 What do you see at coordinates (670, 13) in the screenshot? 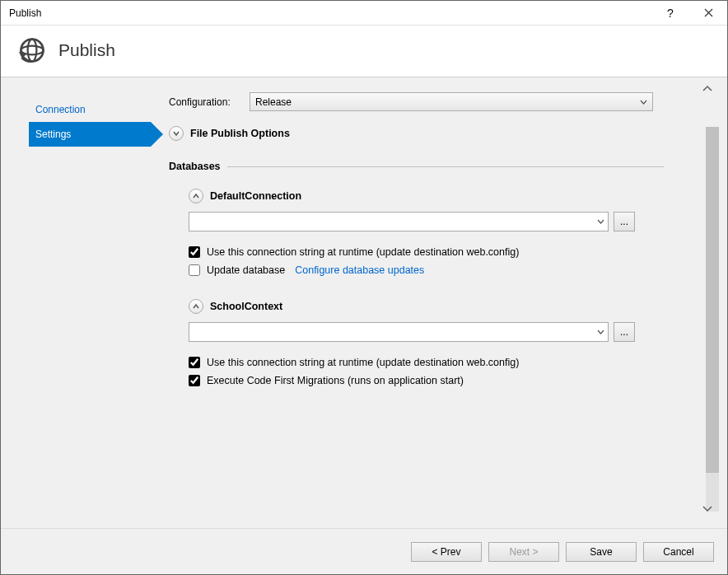
I see `help-icon: ?` at bounding box center [670, 13].